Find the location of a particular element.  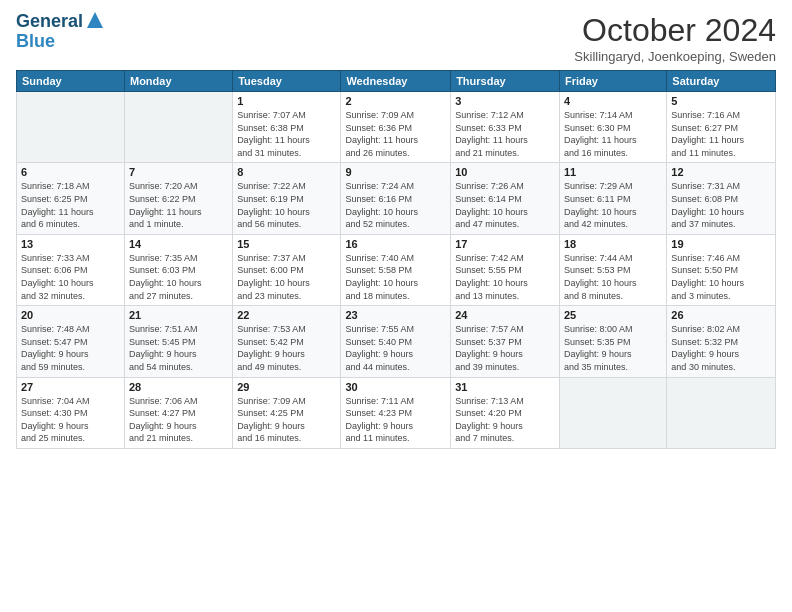

day-info: Sunrise: 7:57 AMSunset: 5:37 PMDaylight:… is located at coordinates (505, 348).